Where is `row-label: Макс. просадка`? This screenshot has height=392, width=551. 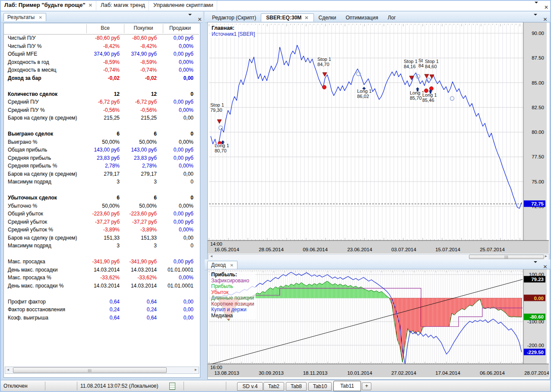
row-label: Макс. просадка is located at coordinates (27, 262).